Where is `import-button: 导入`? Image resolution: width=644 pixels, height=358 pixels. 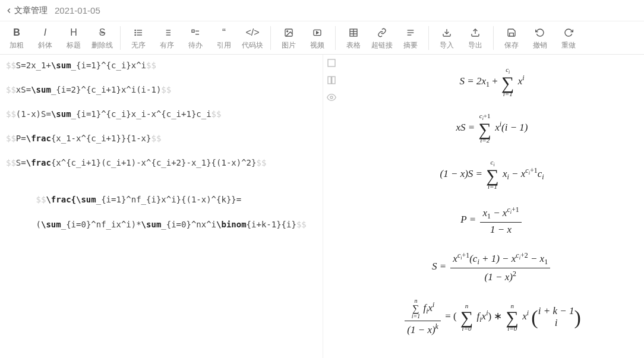
import-button: 导入 is located at coordinates (447, 38).